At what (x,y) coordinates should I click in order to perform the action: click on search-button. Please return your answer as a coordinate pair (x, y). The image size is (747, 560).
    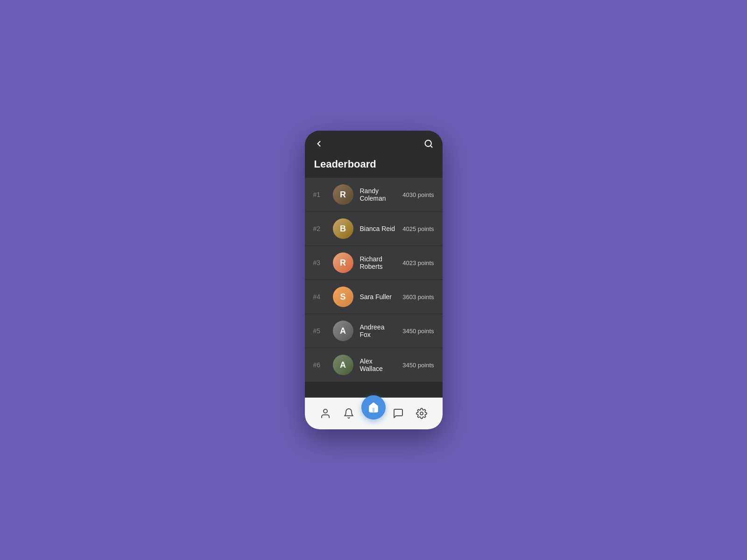
    Looking at the image, I should click on (429, 145).